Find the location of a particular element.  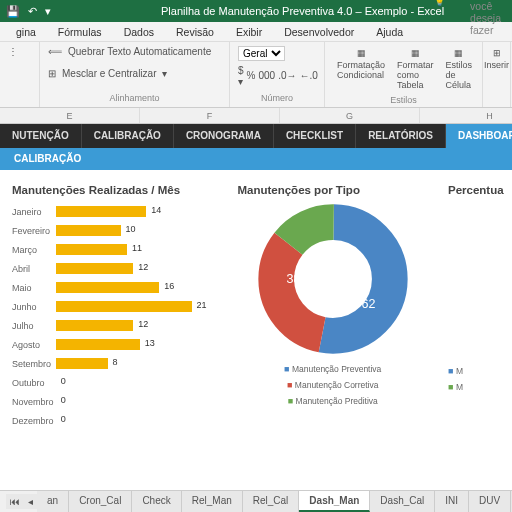

col-header: F is located at coordinates (210, 116).